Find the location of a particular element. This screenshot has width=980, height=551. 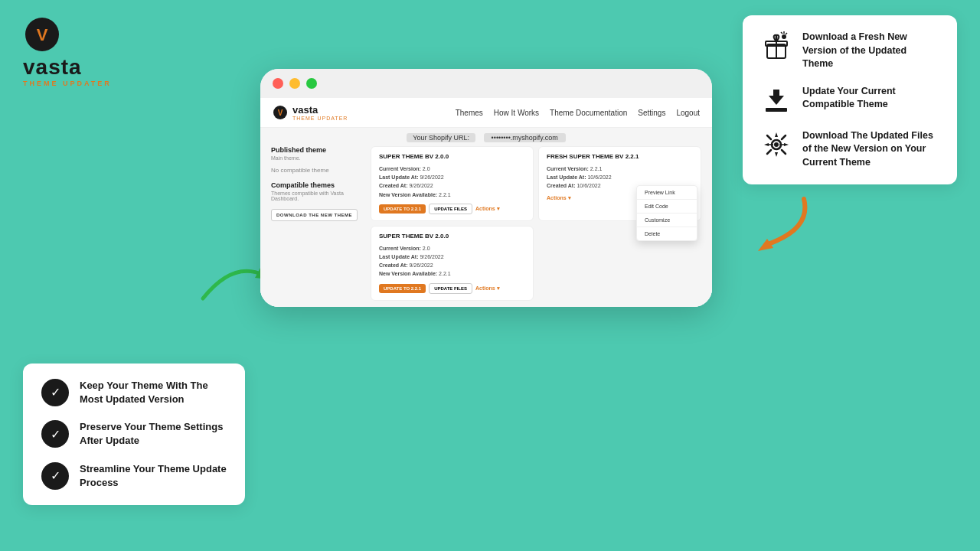

theme-card-2-title: FRESH SUPER THEME BV 2.2.1 is located at coordinates (620, 156).